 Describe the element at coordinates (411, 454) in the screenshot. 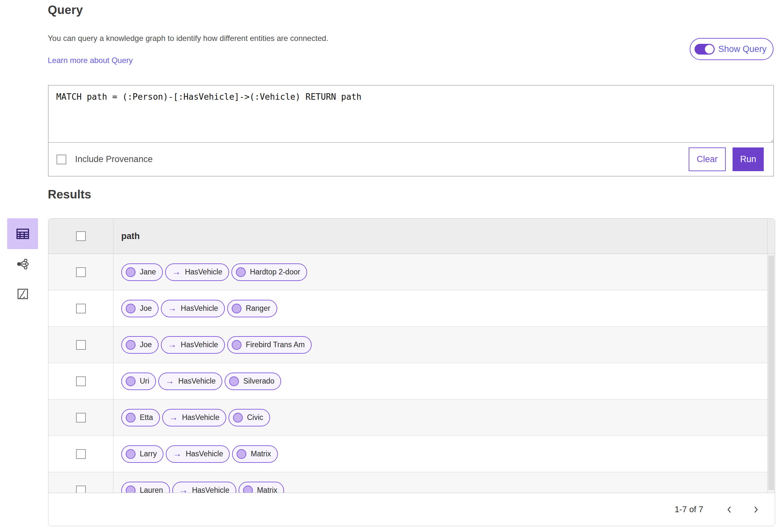

I see `table-row: Larry → HasVehicle Matrix` at that location.